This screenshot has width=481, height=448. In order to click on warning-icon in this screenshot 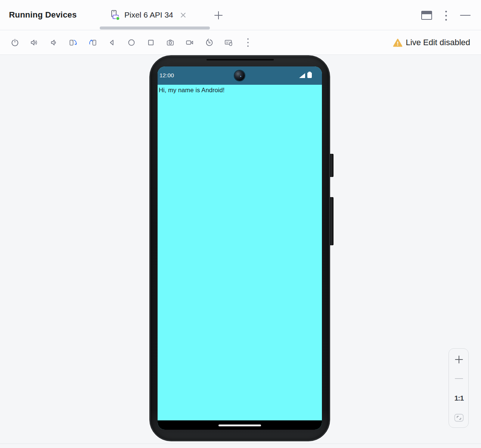, I will do `click(398, 43)`.